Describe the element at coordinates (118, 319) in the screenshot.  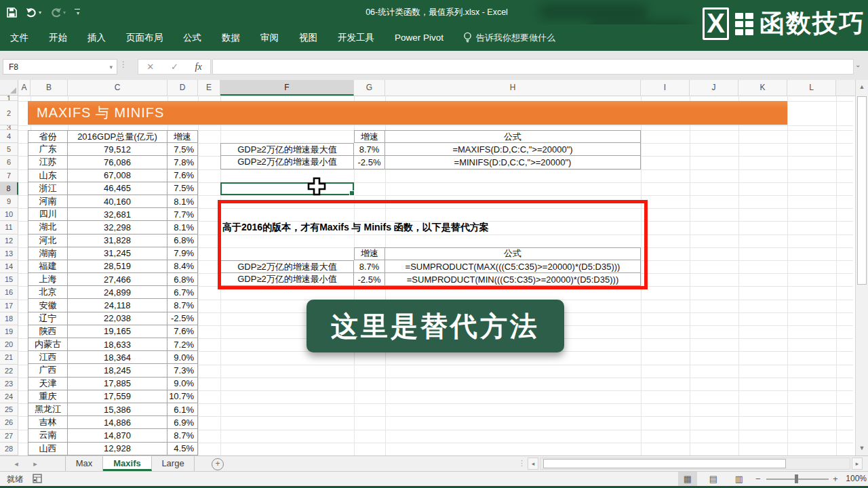
I see `cell-C18: 22,038` at that location.